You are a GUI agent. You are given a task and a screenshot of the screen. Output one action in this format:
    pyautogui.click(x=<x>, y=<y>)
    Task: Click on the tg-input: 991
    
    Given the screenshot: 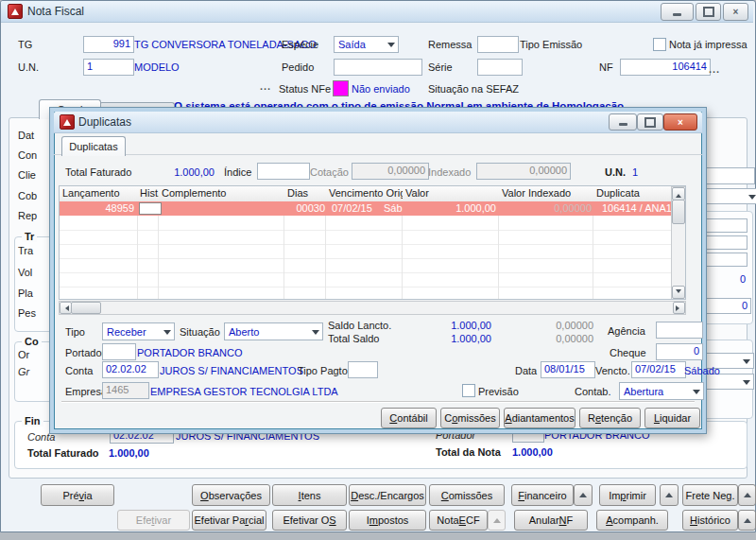 What is the action you would take?
    pyautogui.click(x=109, y=44)
    